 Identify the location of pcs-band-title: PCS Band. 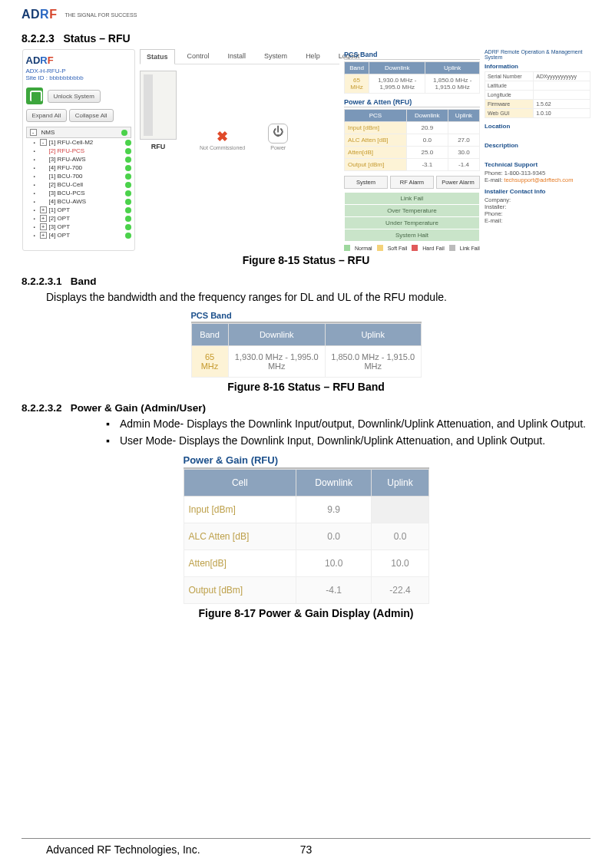
(412, 55).